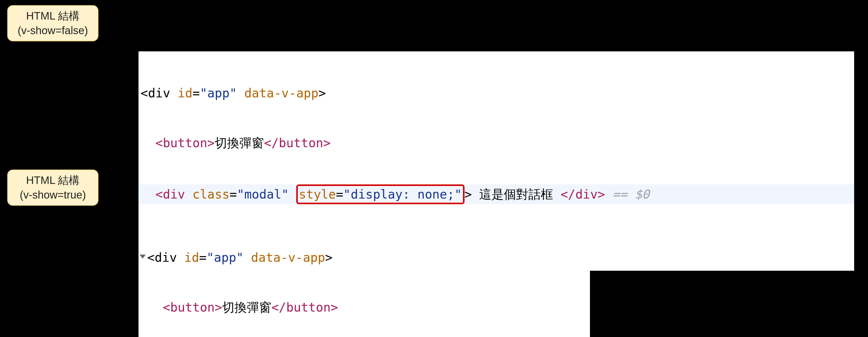  Describe the element at coordinates (53, 180) in the screenshot. I see `label-vshow-true-line1: HTML 結構` at that location.